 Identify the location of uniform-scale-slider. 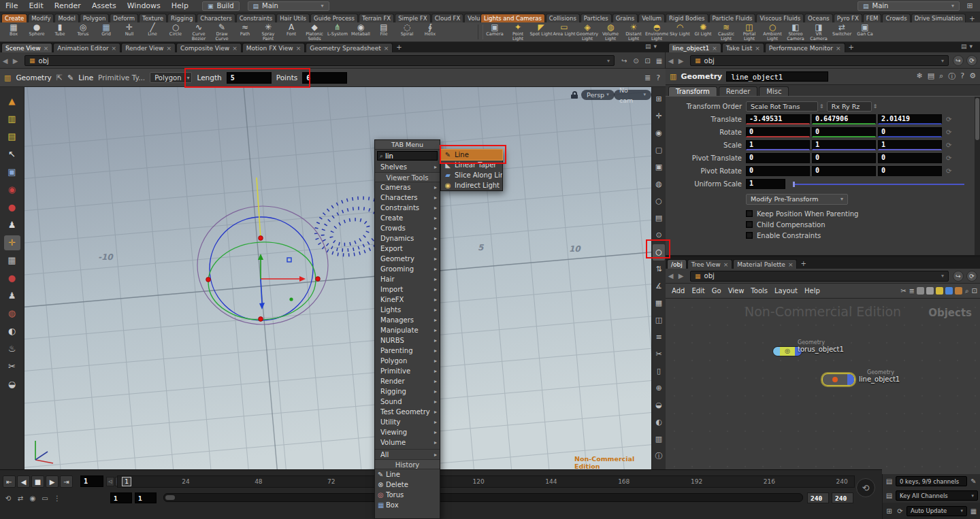
(879, 184).